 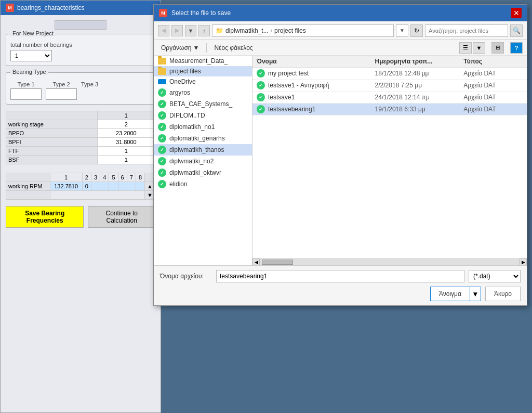 I want to click on green-icon-argyros: ✓, so click(x=162, y=93).